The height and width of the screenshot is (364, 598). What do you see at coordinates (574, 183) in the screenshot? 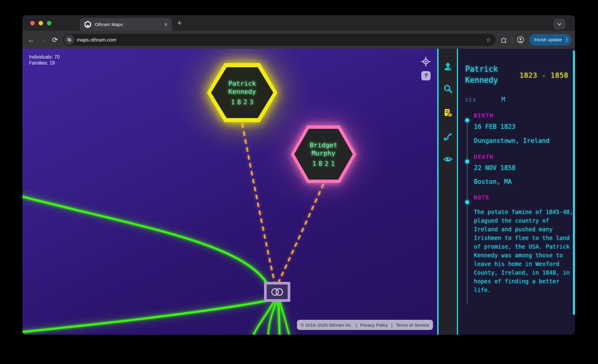
I see `panel-scrollbar` at bounding box center [574, 183].